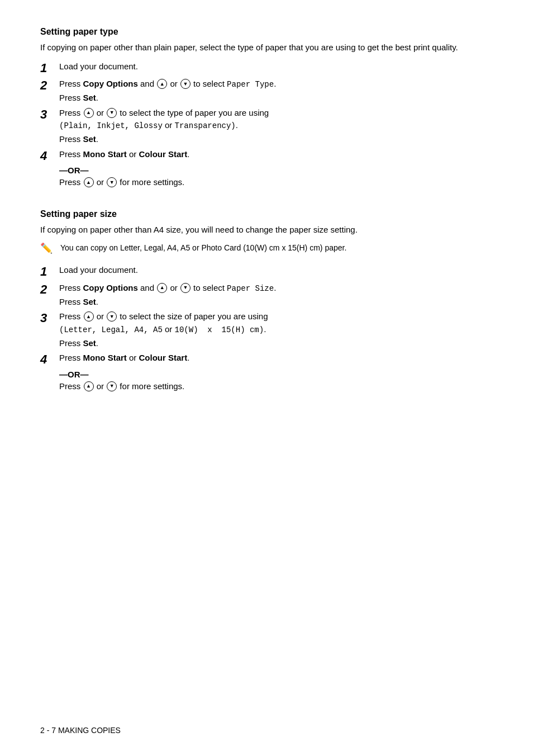 The image size is (533, 756). I want to click on paper-size-mono: Paper Size, so click(250, 289).